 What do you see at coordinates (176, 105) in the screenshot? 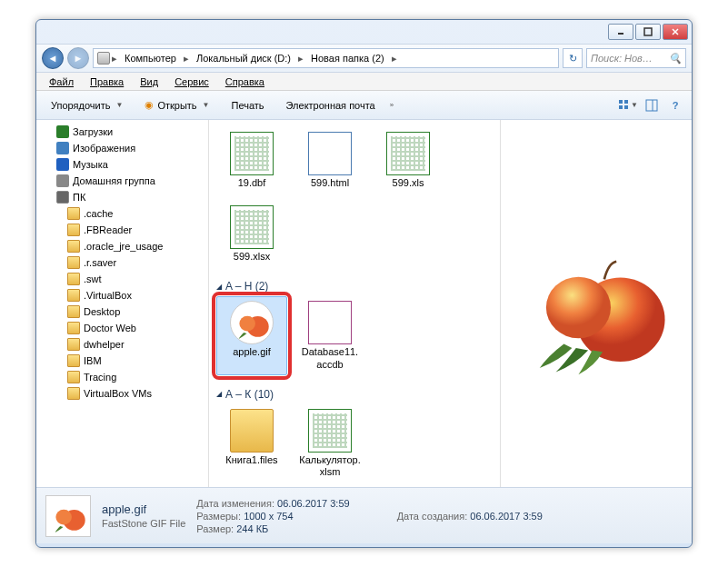
I see `open-button: ◉Открыть▼` at bounding box center [176, 105].